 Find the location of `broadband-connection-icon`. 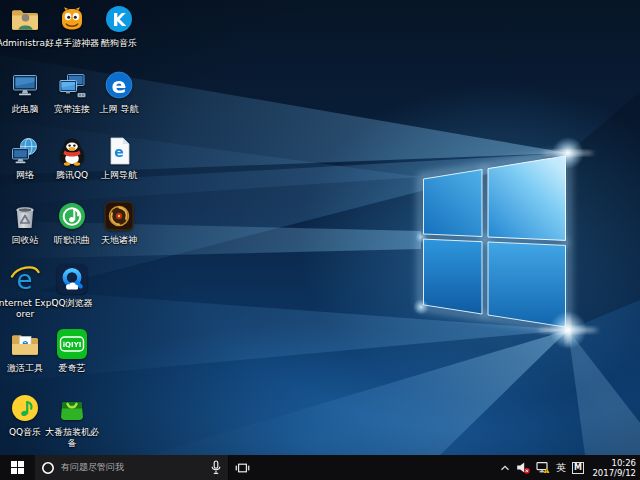

broadband-connection-icon is located at coordinates (72, 85).